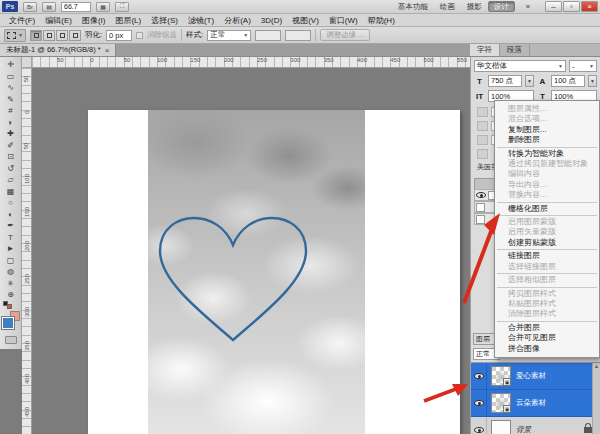 Image resolution: width=600 pixels, height=434 pixels. I want to click on screen-mode-icon: ⛶, so click(122, 7).